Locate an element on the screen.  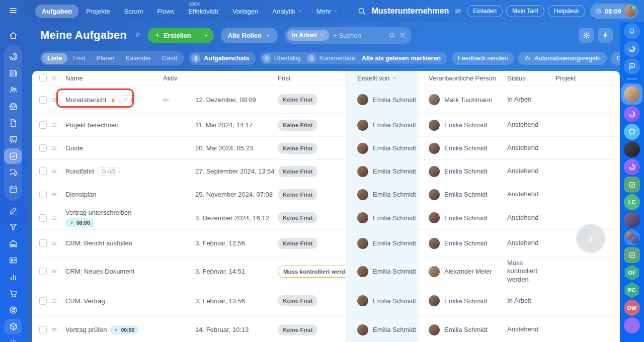
column-header-name: Name is located at coordinates (111, 78).